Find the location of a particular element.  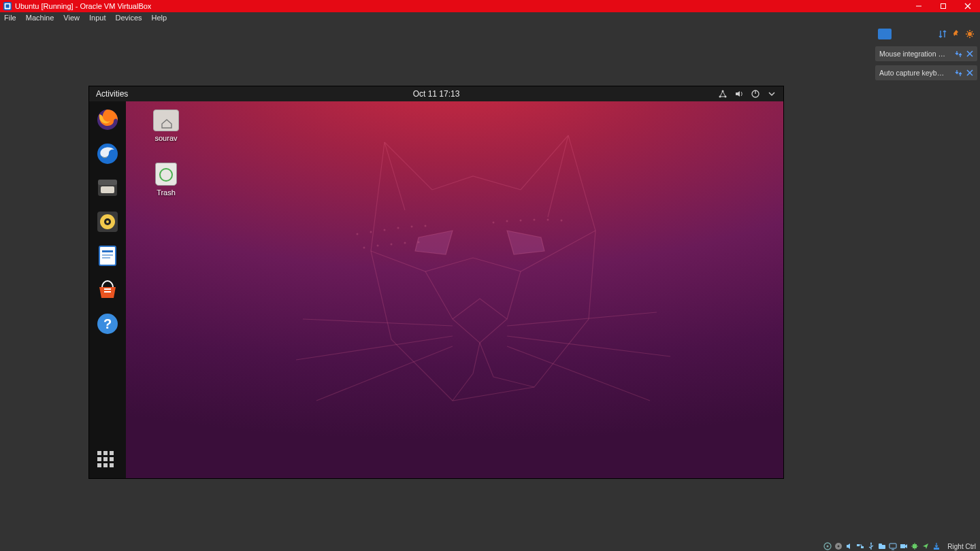

status-display-icon is located at coordinates (893, 546).